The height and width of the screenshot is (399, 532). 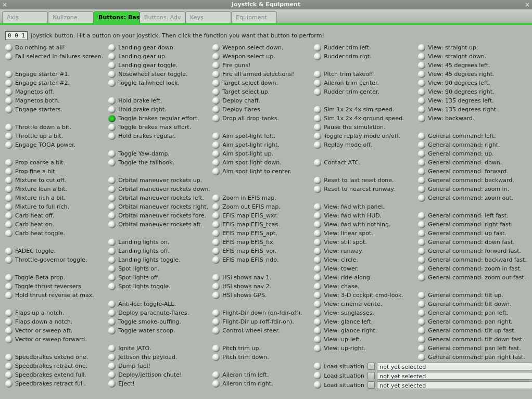 What do you see at coordinates (260, 83) in the screenshot?
I see `option-radio: Target select down.` at bounding box center [260, 83].